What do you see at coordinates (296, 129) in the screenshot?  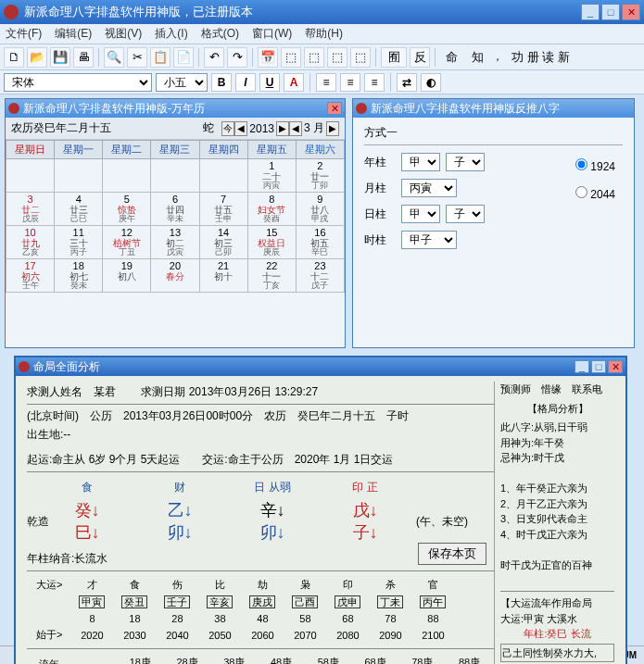 I see `prev-month-button: ◀` at bounding box center [296, 129].